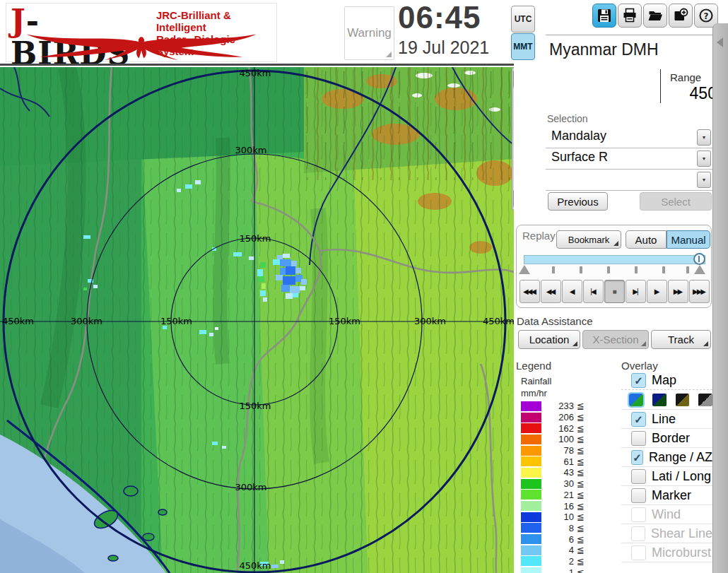  Describe the element at coordinates (681, 339) in the screenshot. I see `track-button: Track` at that location.